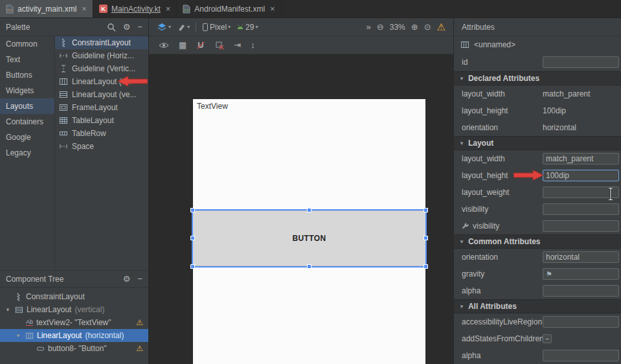 This screenshot has width=621, height=364. I want to click on id-field, so click(581, 62).